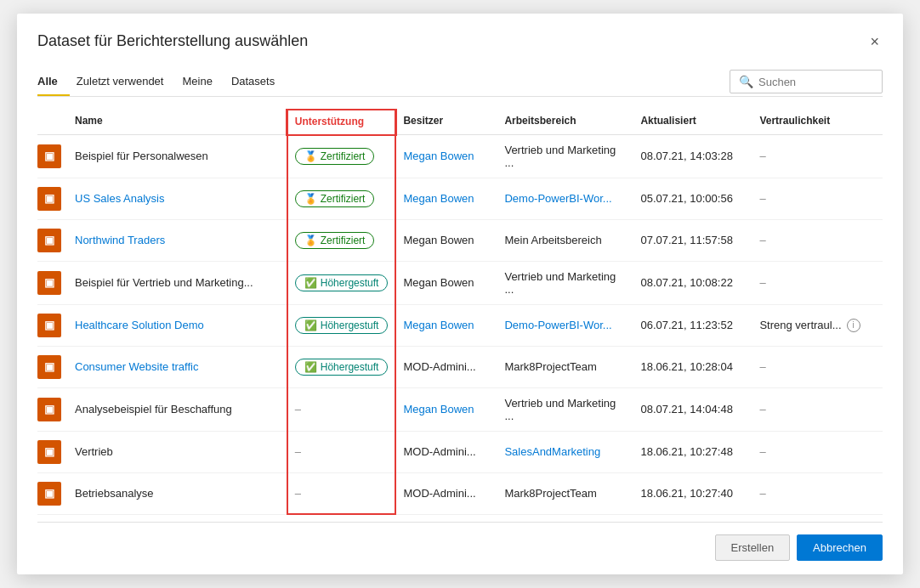  I want to click on table-row: ▣Vertrieb–MOD-Admini...SalesAndMarketing…, so click(460, 452).